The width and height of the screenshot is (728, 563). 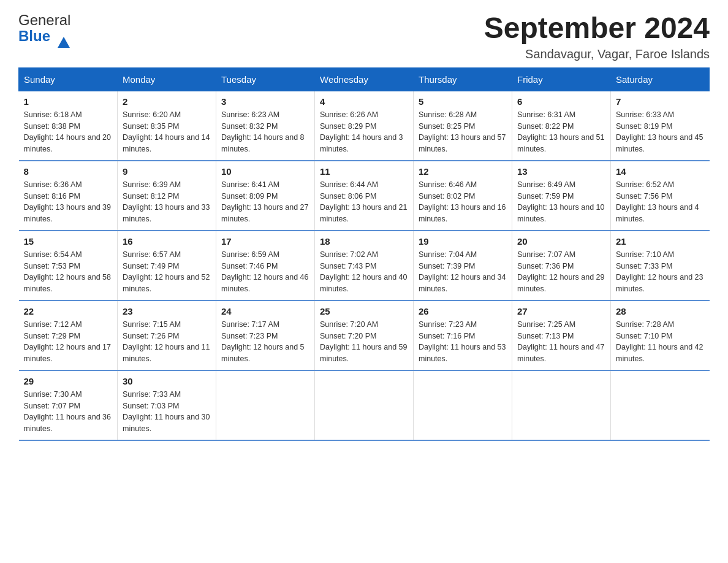 I want to click on calendar-cell: 15Sunrise: 6:54 AMSunset: 7:53 PMDayligh…, so click(x=69, y=266).